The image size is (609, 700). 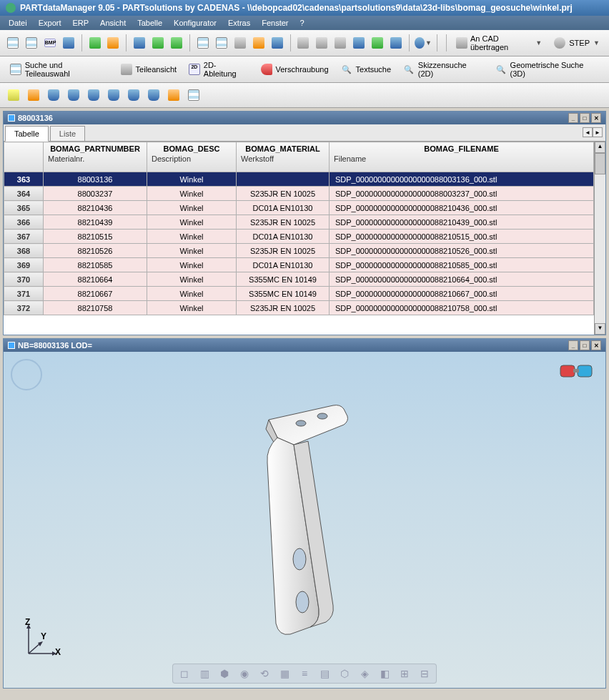 I want to click on view-btn-12: ⊞, so click(x=405, y=674).